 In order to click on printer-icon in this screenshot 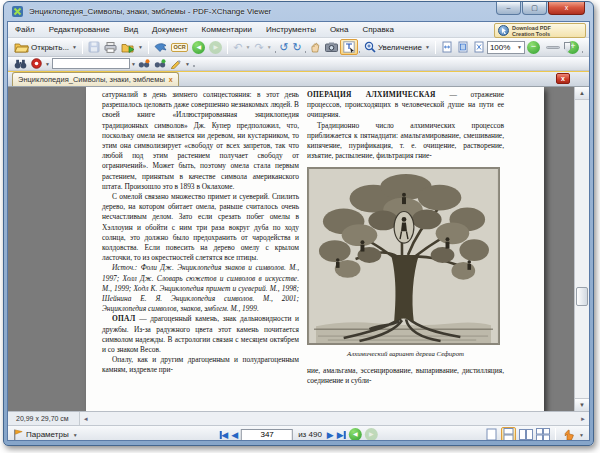, I will do `click(110, 48)`.